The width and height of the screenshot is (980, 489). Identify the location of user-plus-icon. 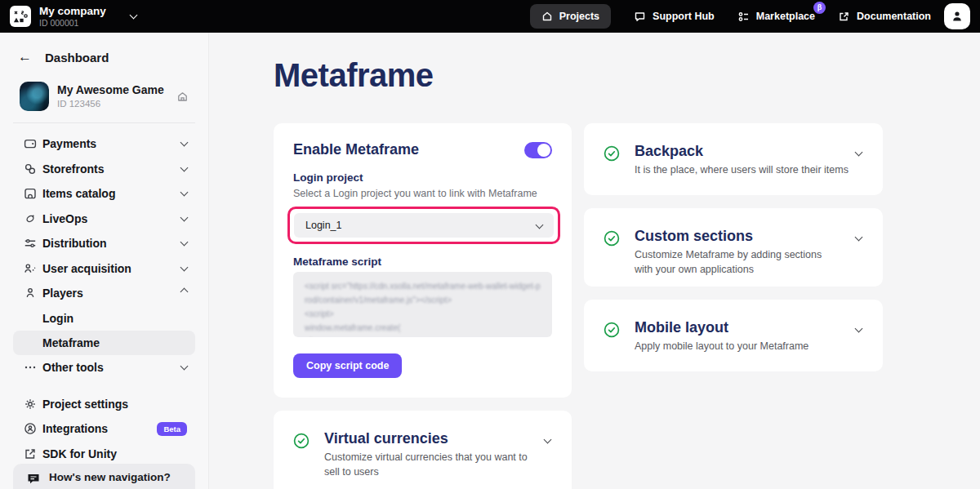
(30, 269).